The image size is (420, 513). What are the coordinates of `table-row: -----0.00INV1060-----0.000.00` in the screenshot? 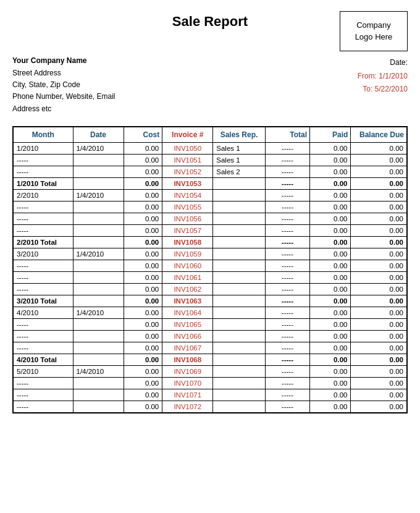 It's located at (210, 266).